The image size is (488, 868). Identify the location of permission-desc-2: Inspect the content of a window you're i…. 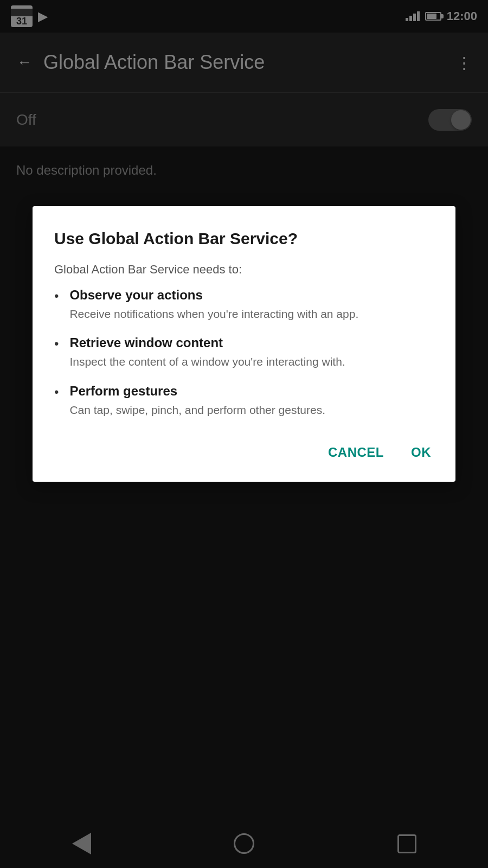
(252, 361).